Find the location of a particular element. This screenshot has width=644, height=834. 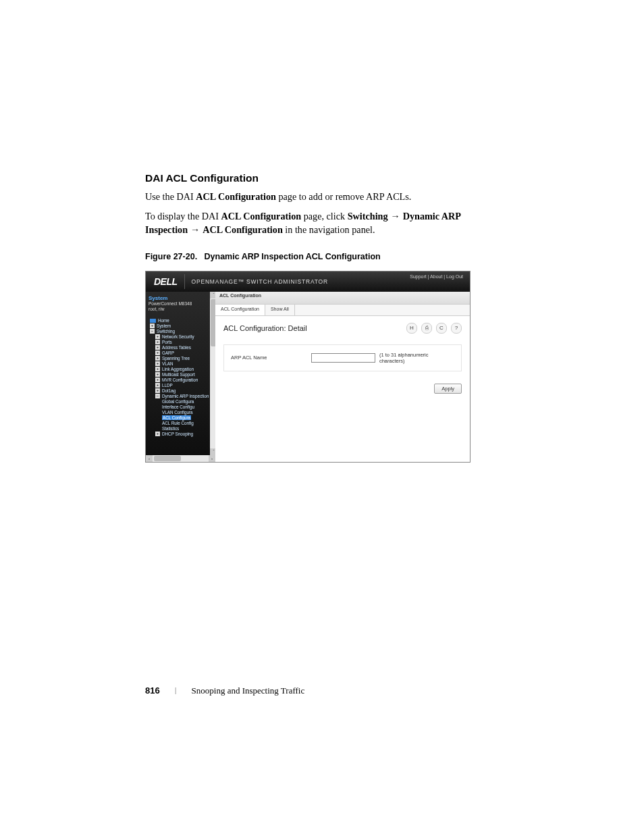

home-icon is located at coordinates (153, 321).